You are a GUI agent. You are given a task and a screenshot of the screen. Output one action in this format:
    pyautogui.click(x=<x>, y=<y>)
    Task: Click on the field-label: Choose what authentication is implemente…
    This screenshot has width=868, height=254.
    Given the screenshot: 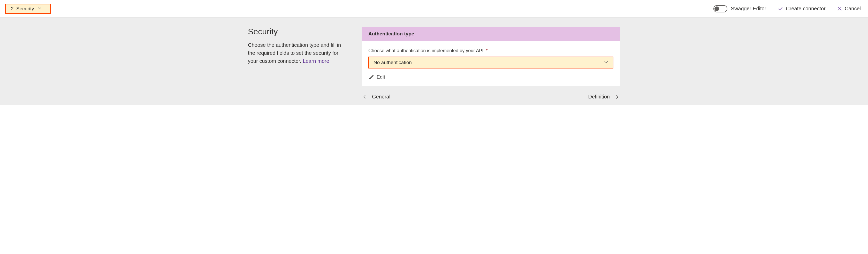 What is the action you would take?
    pyautogui.click(x=491, y=51)
    